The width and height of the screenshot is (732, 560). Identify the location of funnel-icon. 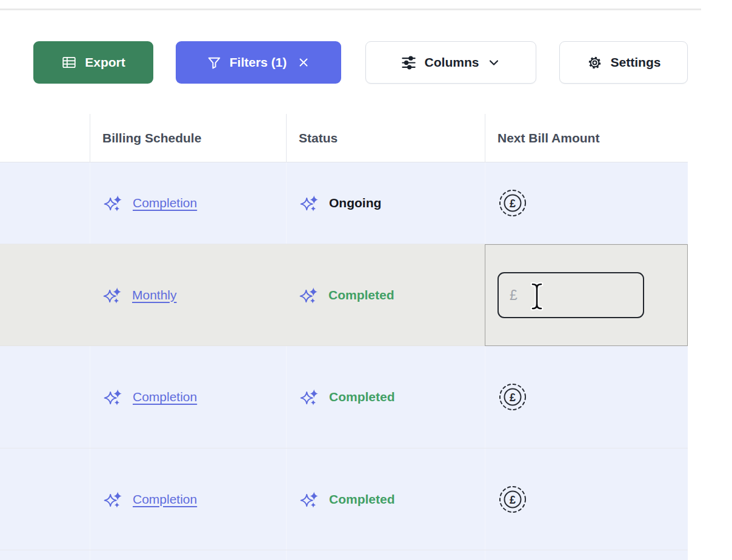
(215, 63).